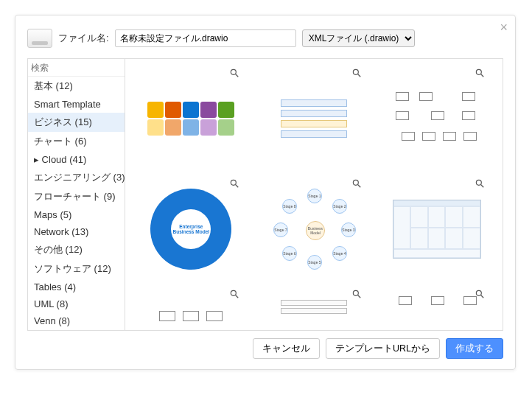  Describe the element at coordinates (77, 159) in the screenshot. I see `category-item: ▸ Cloud (41)` at that location.